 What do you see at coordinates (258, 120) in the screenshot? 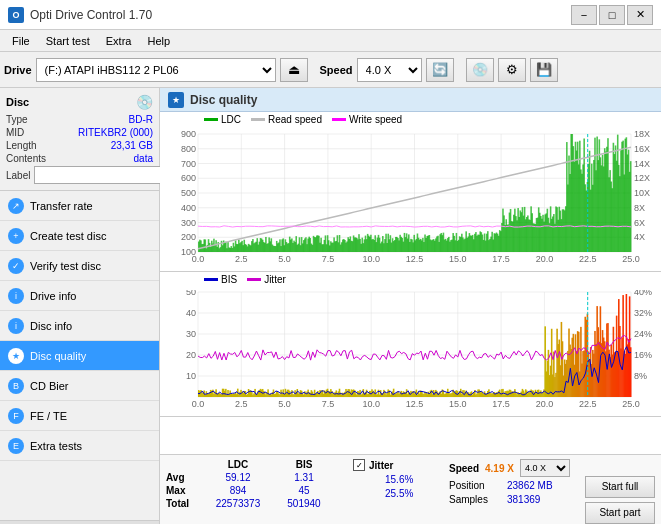
I see `read-speed-legend-color` at bounding box center [258, 120].